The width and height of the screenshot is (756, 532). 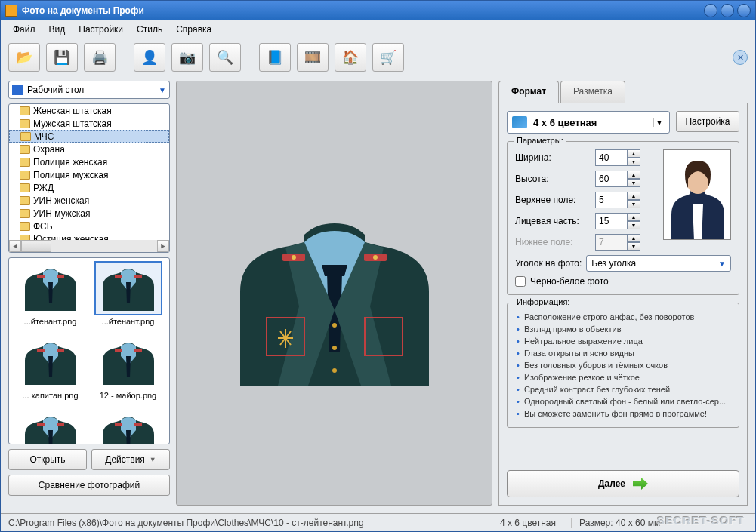 What do you see at coordinates (616, 523) in the screenshot?
I see `status-size: Размер: 40 x 60 мм` at bounding box center [616, 523].